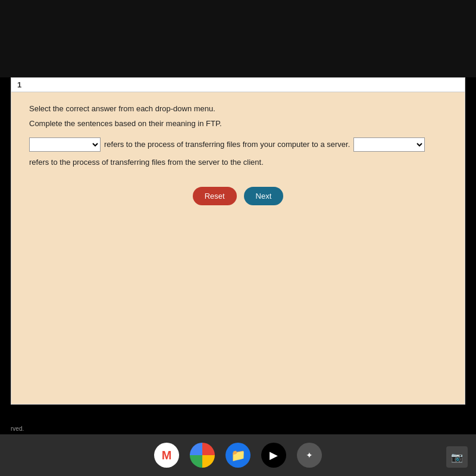  What do you see at coordinates (238, 124) in the screenshot?
I see `instruction2: Complete the sentences based on their me…` at bounding box center [238, 124].